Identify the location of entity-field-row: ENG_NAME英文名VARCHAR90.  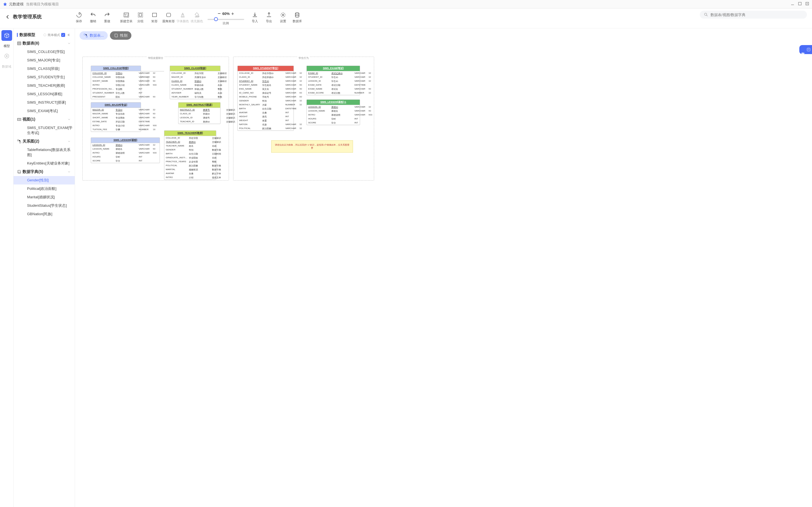
(266, 89).